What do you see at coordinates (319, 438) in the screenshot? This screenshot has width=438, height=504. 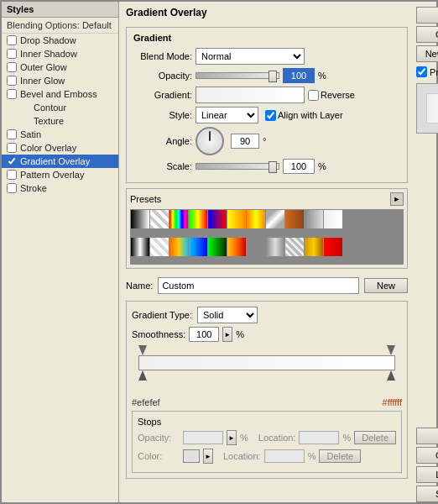 I see `opacity-location-input` at bounding box center [319, 438].